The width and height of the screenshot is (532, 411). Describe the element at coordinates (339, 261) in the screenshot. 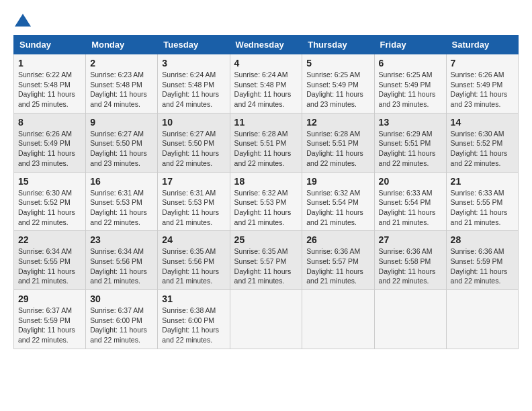

I see `calendar-cell: 26 Sunrise: 6:36 AMSunset: 5:57 PMDaylig…` at that location.